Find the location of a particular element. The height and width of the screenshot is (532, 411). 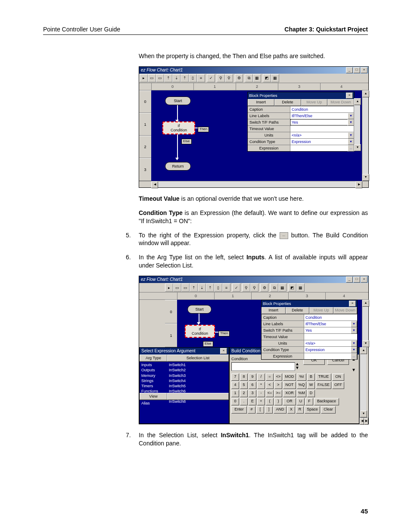

key-button: <> is located at coordinates (278, 377).